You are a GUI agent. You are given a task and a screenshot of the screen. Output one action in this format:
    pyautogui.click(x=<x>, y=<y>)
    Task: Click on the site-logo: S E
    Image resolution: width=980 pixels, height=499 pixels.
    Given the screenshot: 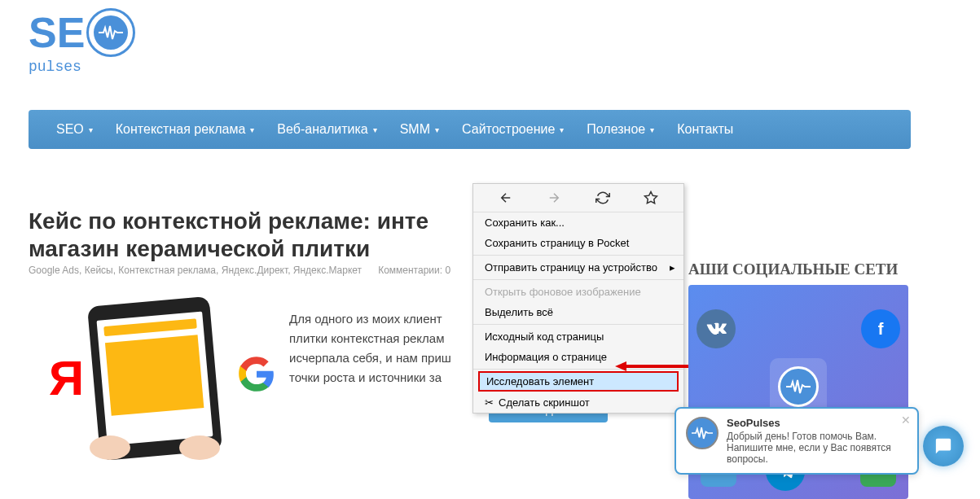 What is the action you would take?
    pyautogui.click(x=81, y=33)
    